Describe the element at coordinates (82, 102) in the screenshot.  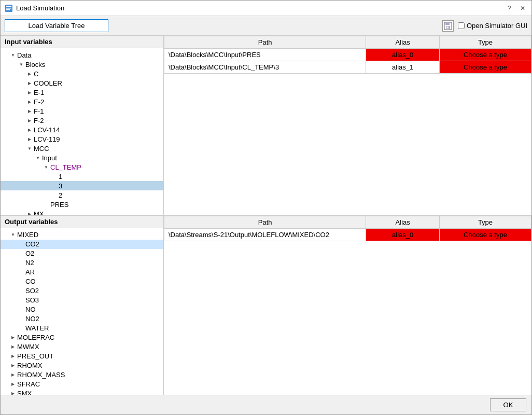
I see `tree-item-e2: ▶ E-2` at that location.